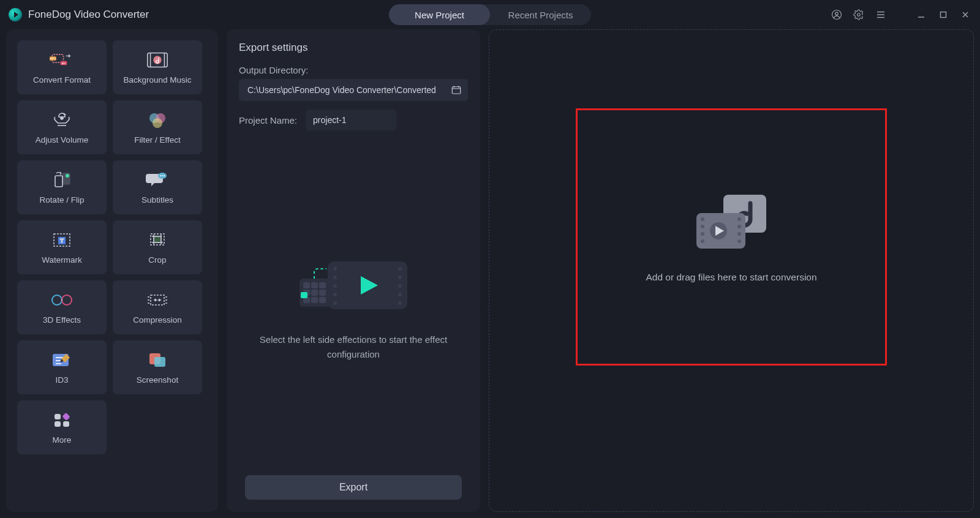 This screenshot has height=518, width=980. Describe the element at coordinates (61, 380) in the screenshot. I see `tool-label: ID3` at that location.